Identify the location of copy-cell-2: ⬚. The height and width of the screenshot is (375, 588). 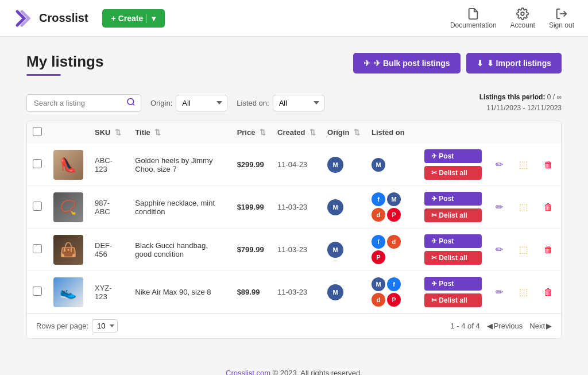
(524, 250).